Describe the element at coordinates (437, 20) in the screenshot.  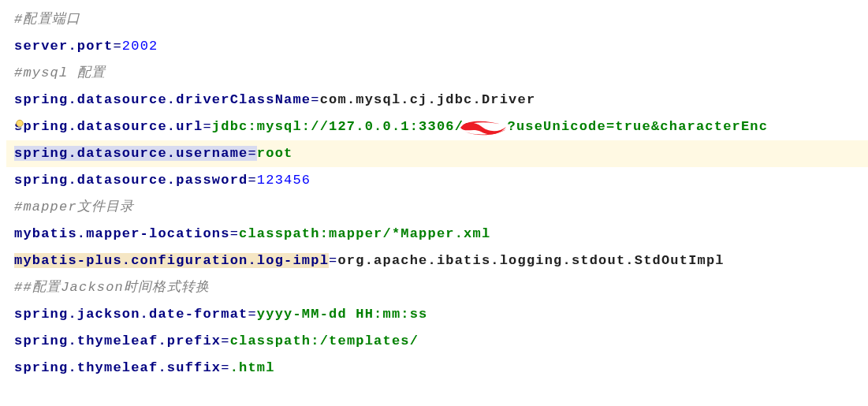
I see `code-line: #配置端口` at that location.